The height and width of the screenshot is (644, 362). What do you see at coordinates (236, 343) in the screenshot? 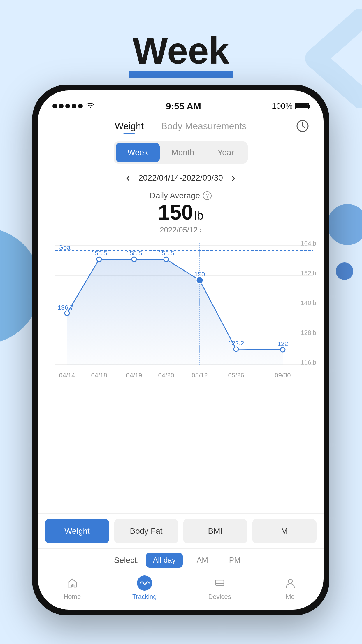
I see `svg-text: 122.2` at bounding box center [236, 343].